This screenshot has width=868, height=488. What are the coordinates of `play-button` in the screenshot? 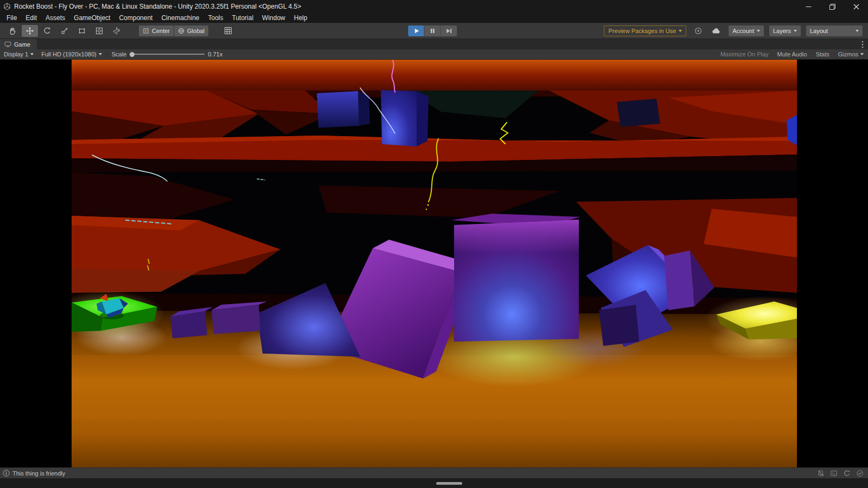 It's located at (416, 31).